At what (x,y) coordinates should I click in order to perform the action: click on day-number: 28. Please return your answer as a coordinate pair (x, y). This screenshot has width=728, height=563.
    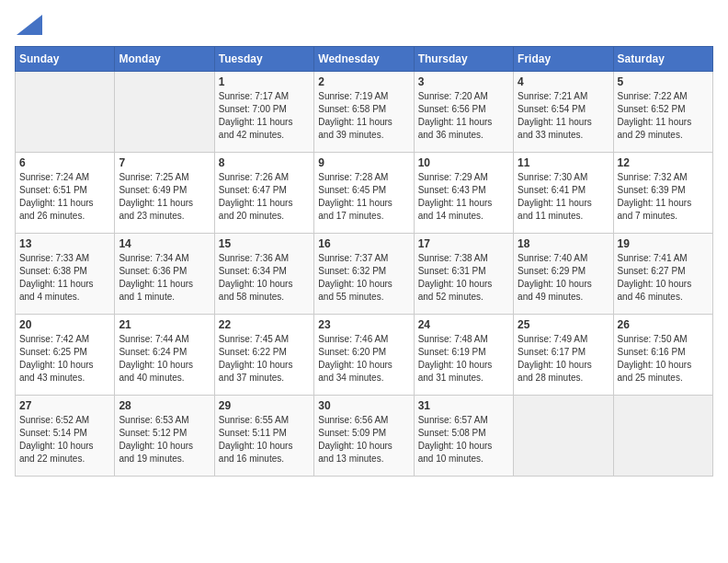
    Looking at the image, I should click on (164, 406).